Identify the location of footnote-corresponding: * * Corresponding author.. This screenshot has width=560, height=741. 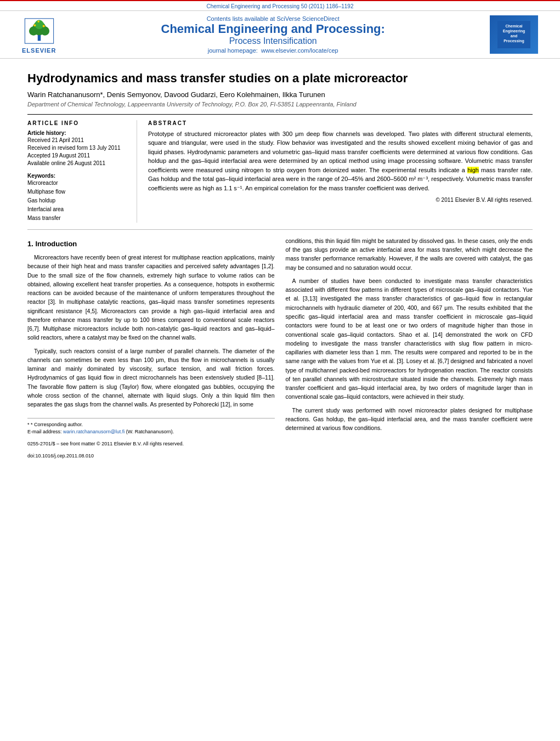
(151, 425).